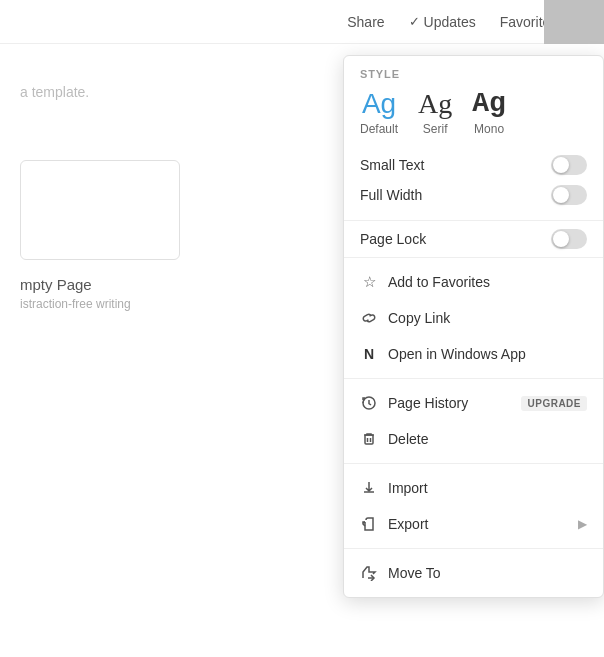  Describe the element at coordinates (450, 403) in the screenshot. I see `page-history-label: Page History` at that location.